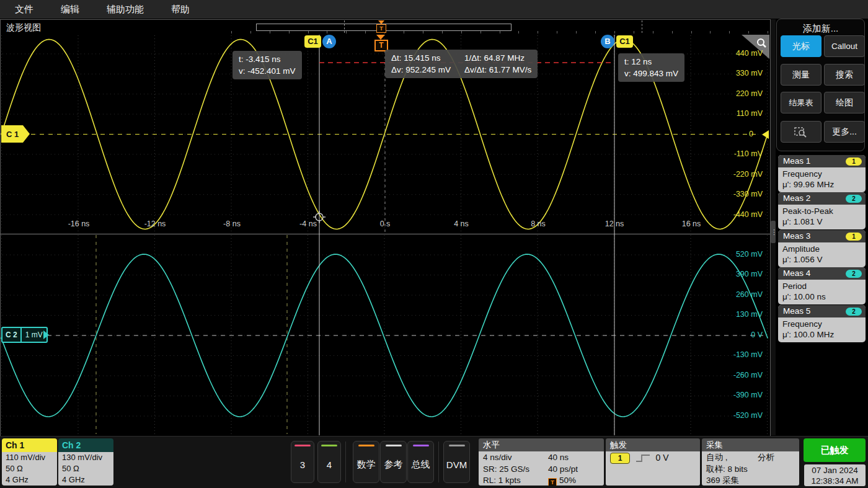  Describe the element at coordinates (434, 9) in the screenshot. I see `menu-bar: 文件 编辑 辅助功能 帮助` at that location.